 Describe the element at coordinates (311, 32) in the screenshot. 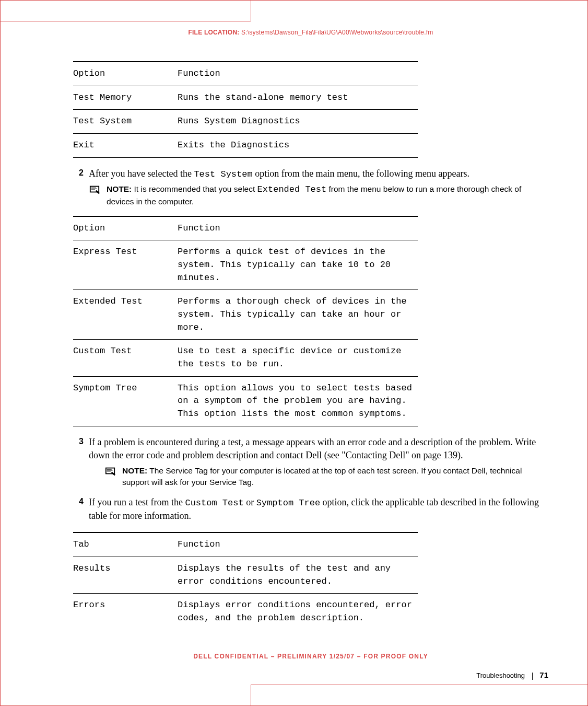

I see `file-location-header: FILE LOCATION: S:\systems\Dawson_Fila\Fi…` at that location.